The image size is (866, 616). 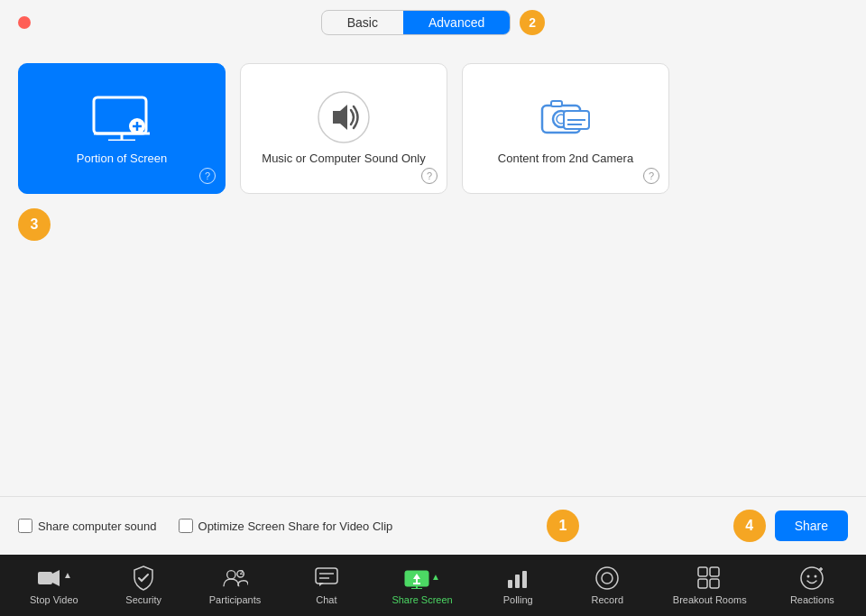 What do you see at coordinates (207, 176) in the screenshot?
I see `portion-help-icon: ?` at bounding box center [207, 176].